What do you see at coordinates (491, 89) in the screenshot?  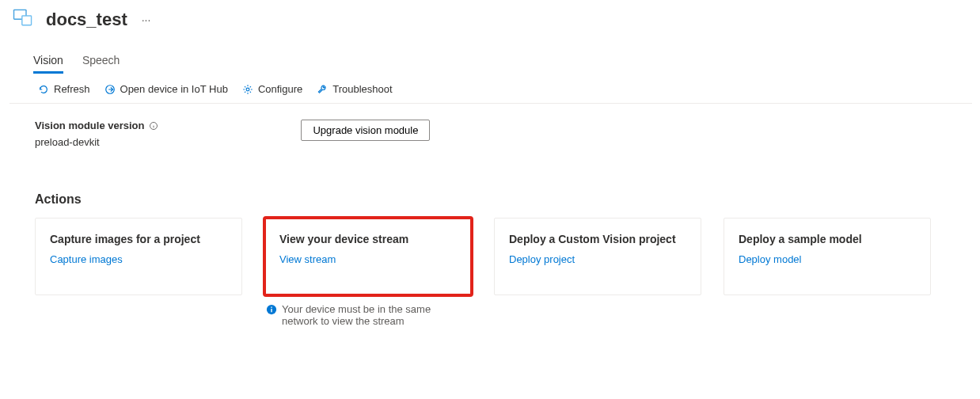 I see `toolbar: Refresh Open device in IoT Hub Configure` at bounding box center [491, 89].